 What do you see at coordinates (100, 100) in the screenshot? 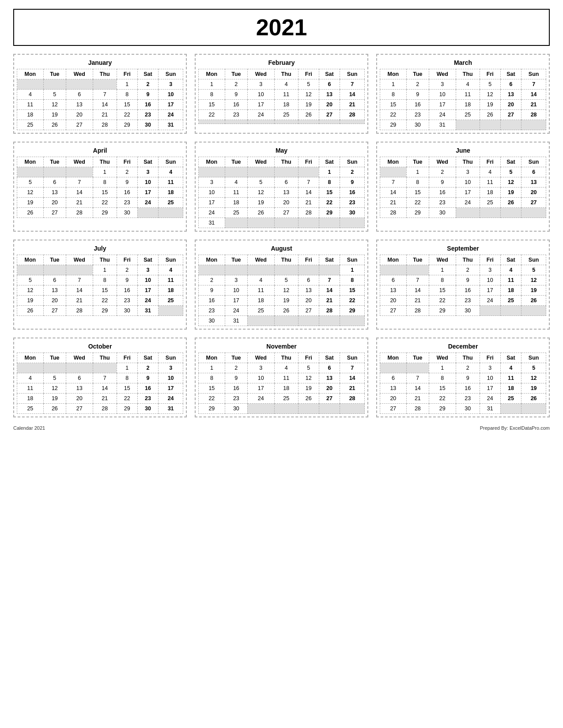
I see `month-table-january: MonTueWedThuFriSatSun1234567891011121314…` at bounding box center [100, 100].